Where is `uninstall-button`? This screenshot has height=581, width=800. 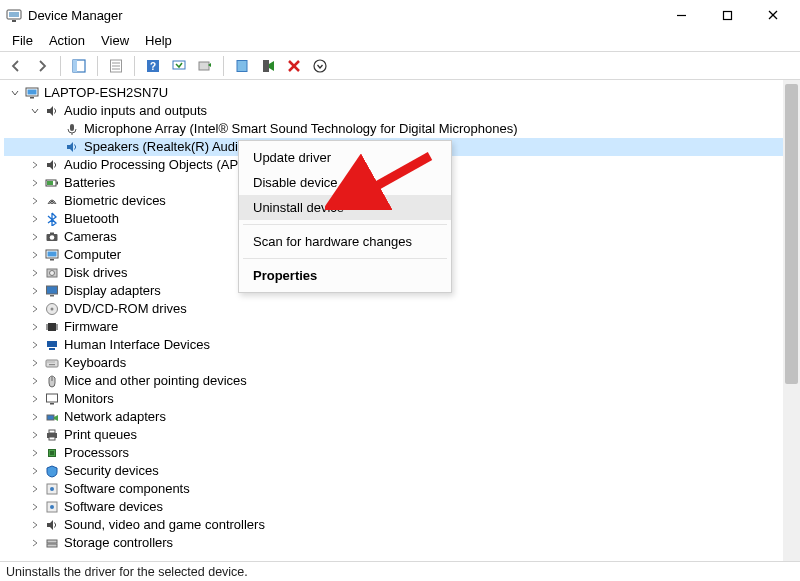
uninstall-button is located at coordinates (294, 66).